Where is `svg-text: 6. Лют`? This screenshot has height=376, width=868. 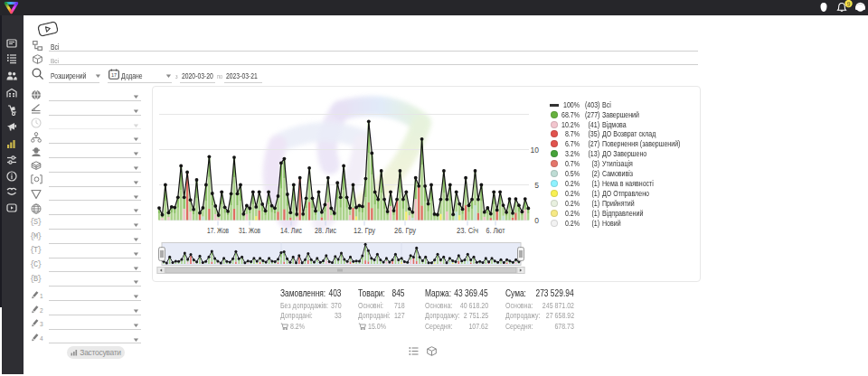 svg-text: 6. Лют is located at coordinates (495, 230).